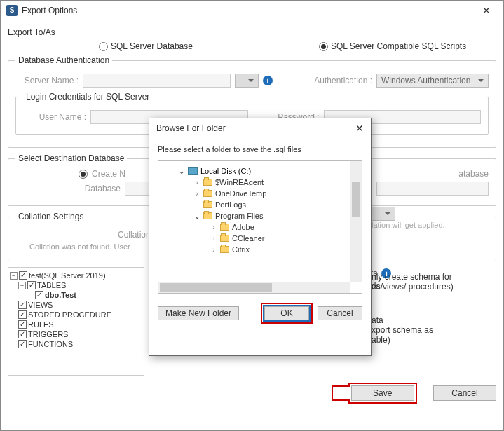 The image size is (504, 431). I want to click on make-new-folder-button: Make New Folder, so click(198, 313).